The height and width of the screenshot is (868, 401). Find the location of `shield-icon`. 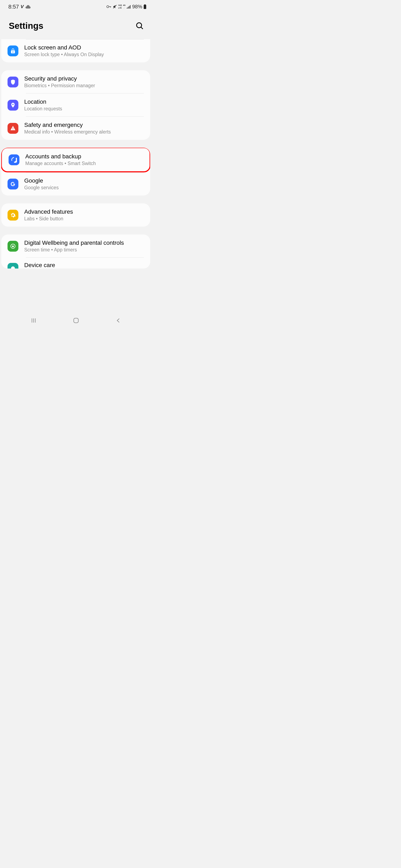

shield-icon is located at coordinates (13, 82).